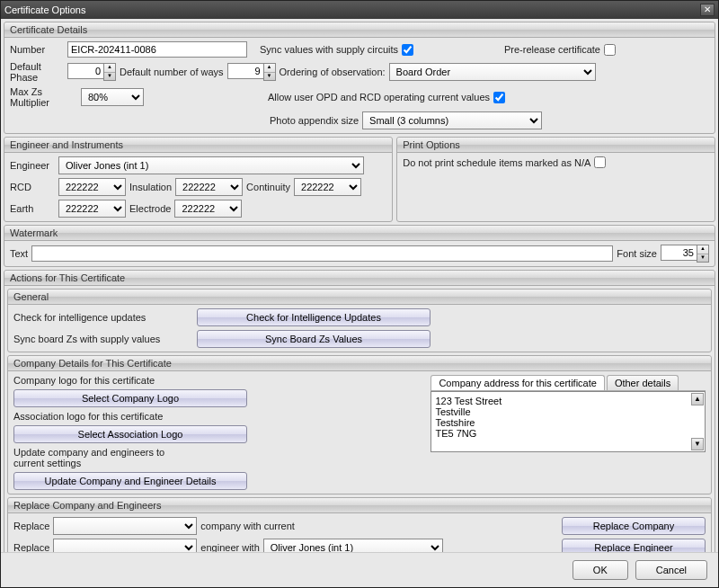 This screenshot has width=719, height=588. I want to click on maxzs-select: 80%, so click(112, 97).